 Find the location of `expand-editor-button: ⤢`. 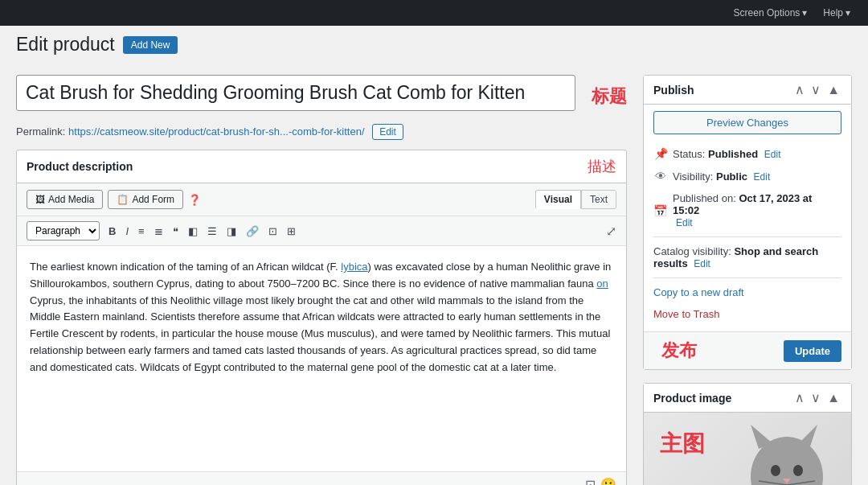

expand-editor-button: ⤢ is located at coordinates (611, 232).